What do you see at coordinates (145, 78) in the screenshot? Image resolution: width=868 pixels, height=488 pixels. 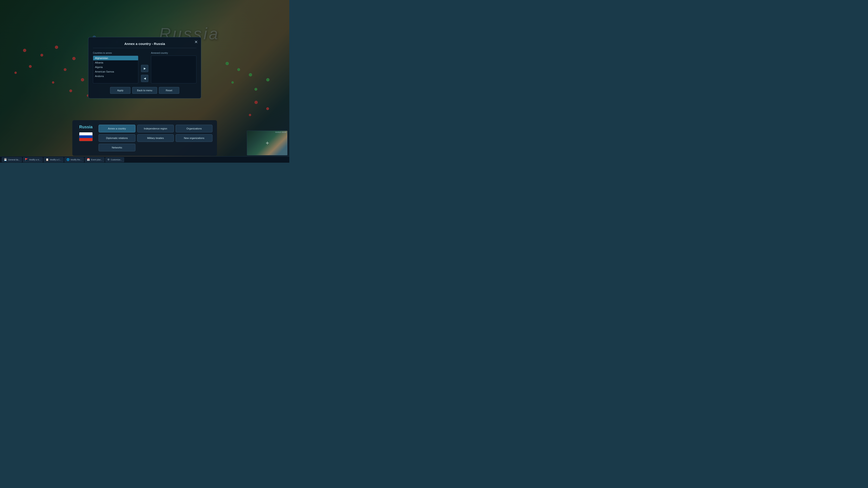 I see `move-left-button: ◀` at bounding box center [145, 78].